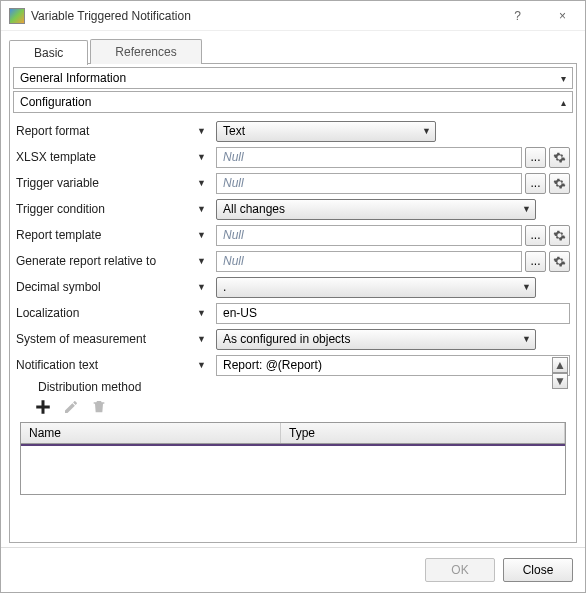 This screenshot has height=593, width=586. I want to click on section-configuration: Configuration ▴, so click(293, 102).